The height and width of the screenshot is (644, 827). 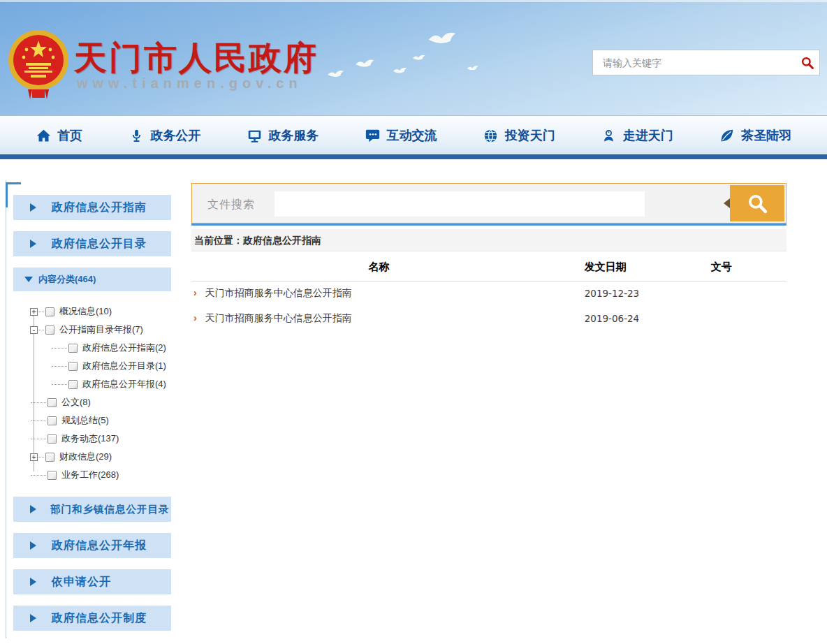 I want to click on nav-item-gov-services: 政务服务, so click(x=282, y=136).